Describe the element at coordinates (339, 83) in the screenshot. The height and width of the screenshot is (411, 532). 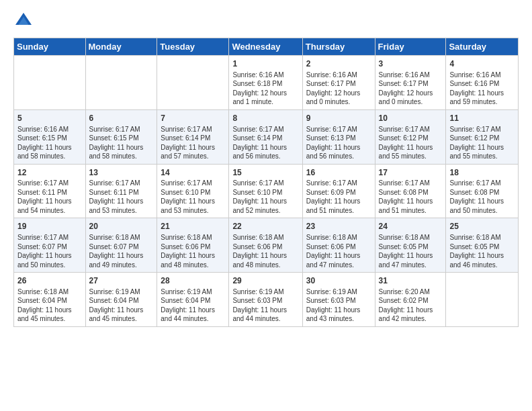
I see `calendar-cell: 2Sunrise: 6:16 AM Sunset: 6:17 PM Daylig…` at that location.